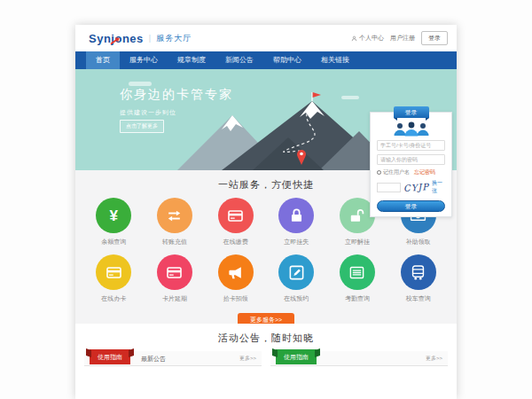 The image size is (532, 399). I want to click on service-label: 校车查询, so click(419, 299).